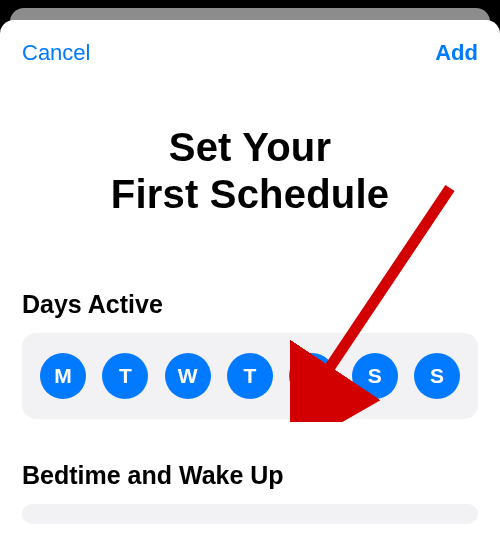 This screenshot has width=500, height=549. Describe the element at coordinates (250, 43) in the screenshot. I see `nav-bar: Cancel Add` at that location.